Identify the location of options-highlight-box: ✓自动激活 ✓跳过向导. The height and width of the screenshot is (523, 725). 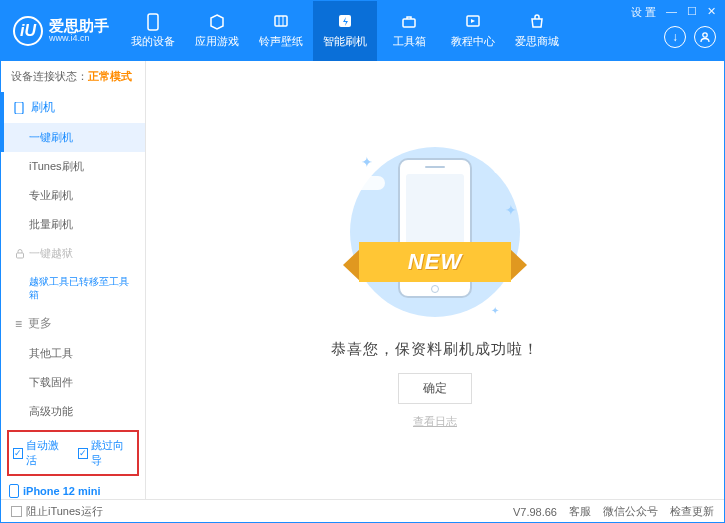
(73, 453).